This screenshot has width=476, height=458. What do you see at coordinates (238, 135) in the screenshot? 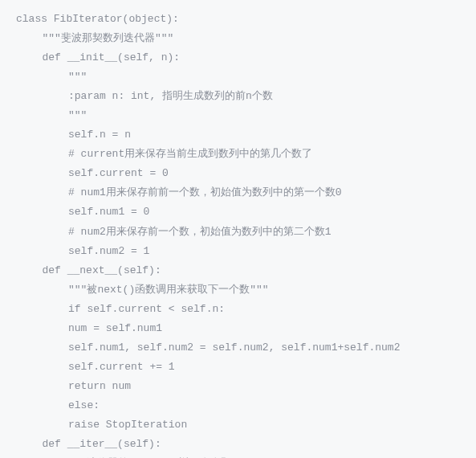
I see `code-line: self.n = n` at bounding box center [238, 135].